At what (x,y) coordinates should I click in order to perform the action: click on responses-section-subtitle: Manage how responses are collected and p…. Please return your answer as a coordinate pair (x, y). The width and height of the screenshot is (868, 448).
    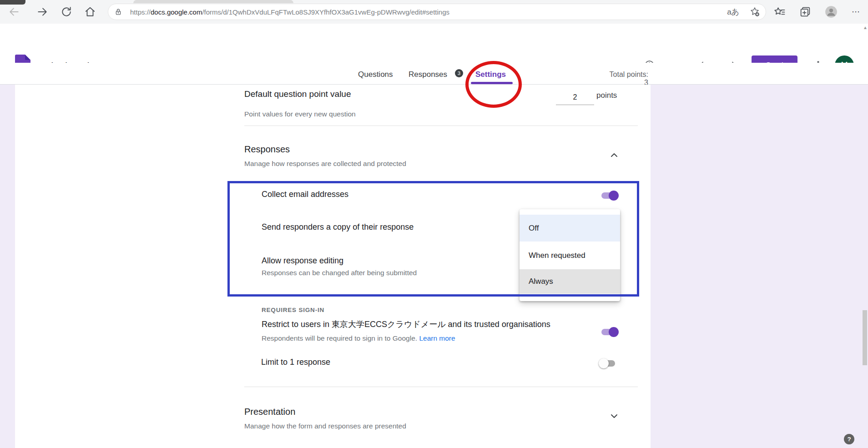
    Looking at the image, I should click on (325, 164).